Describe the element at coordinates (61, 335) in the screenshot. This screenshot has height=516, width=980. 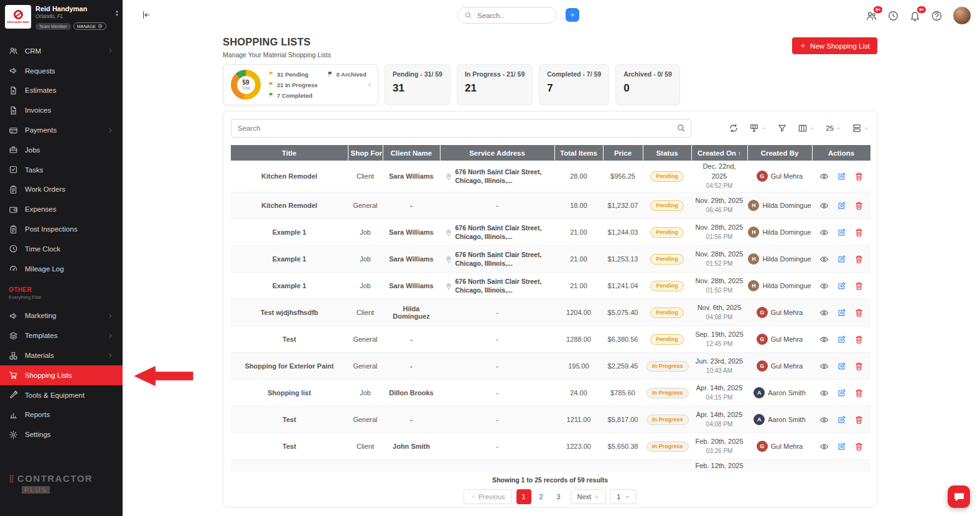
I see `sidebar-item-templates: Templates` at that location.